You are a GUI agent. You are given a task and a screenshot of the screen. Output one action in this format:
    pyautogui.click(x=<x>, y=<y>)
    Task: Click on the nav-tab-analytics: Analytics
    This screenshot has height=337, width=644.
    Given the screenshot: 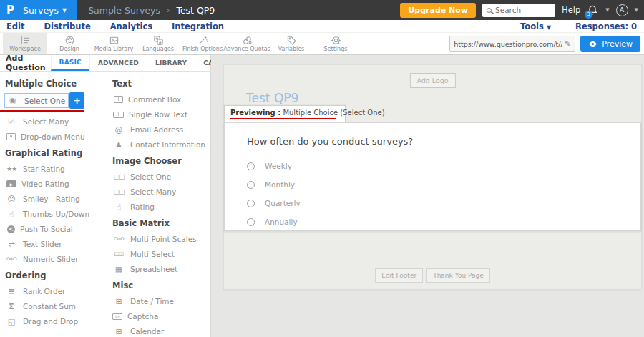 What is the action you would take?
    pyautogui.click(x=132, y=26)
    